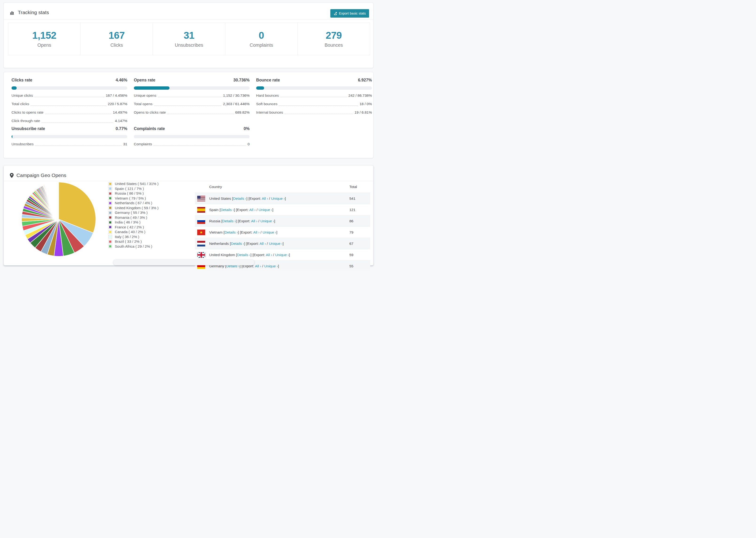 The height and width of the screenshot is (538, 756). I want to click on rate-percent: 6.927%, so click(365, 80).